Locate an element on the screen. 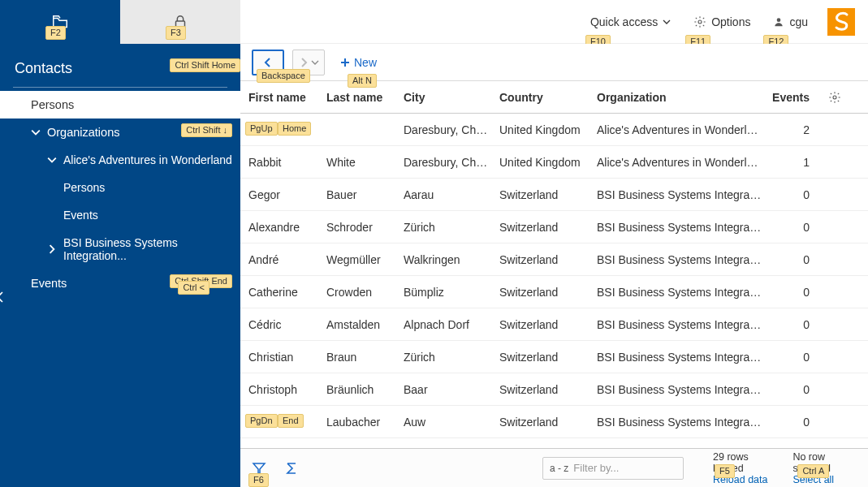 This screenshot has width=868, height=487. cell-country: United Kingdom is located at coordinates (540, 130).